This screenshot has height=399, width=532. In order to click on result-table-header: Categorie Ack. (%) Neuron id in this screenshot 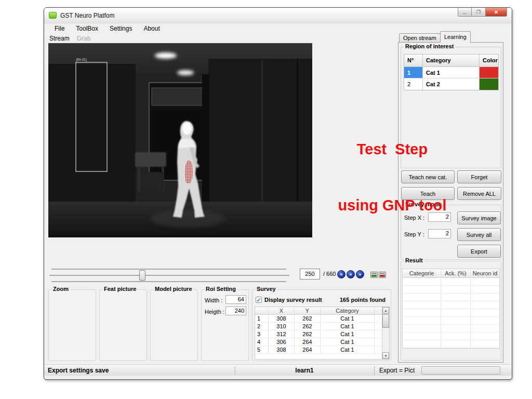, I will do `click(451, 273)`.